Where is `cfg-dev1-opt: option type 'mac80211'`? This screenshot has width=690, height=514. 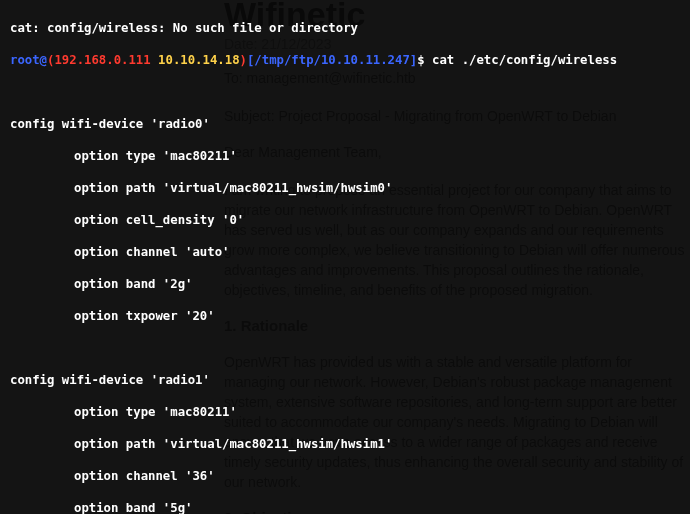
cfg-dev1-opt: option type 'mac80211' is located at coordinates (156, 412).